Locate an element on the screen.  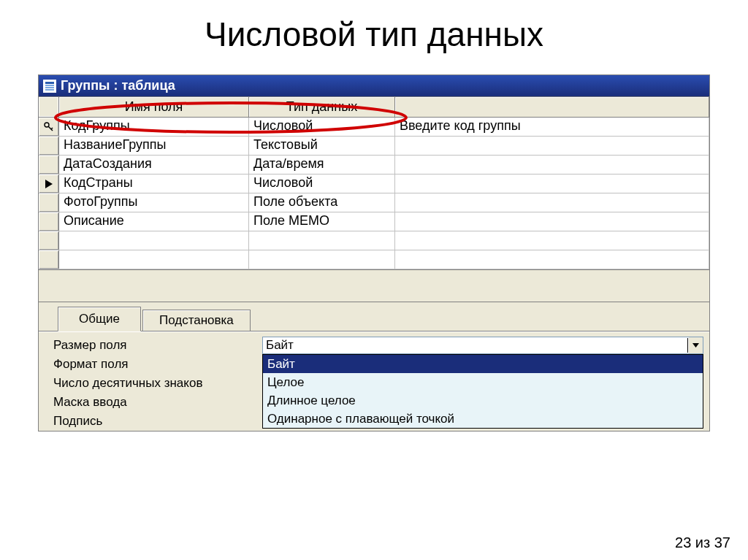
property-label: Маска ввода is located at coordinates (156, 402).